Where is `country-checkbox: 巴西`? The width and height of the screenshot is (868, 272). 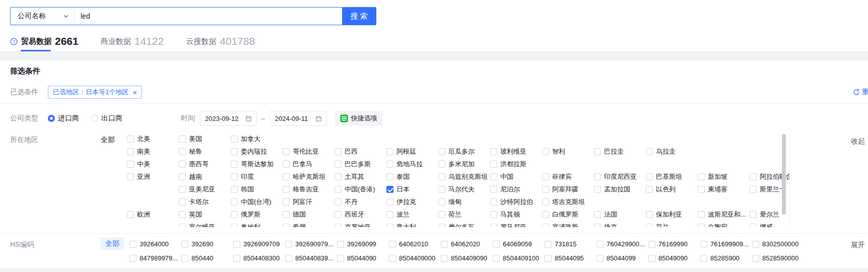 country-checkbox: 巴西 is located at coordinates (346, 152).